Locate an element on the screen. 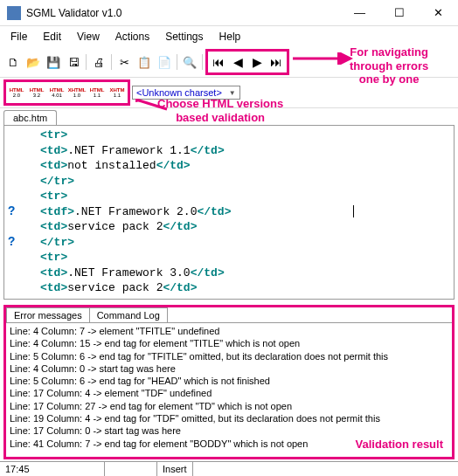 The image size is (458, 476). code-line: <tdf>.NET Framework 2.0</td> is located at coordinates (229, 212).